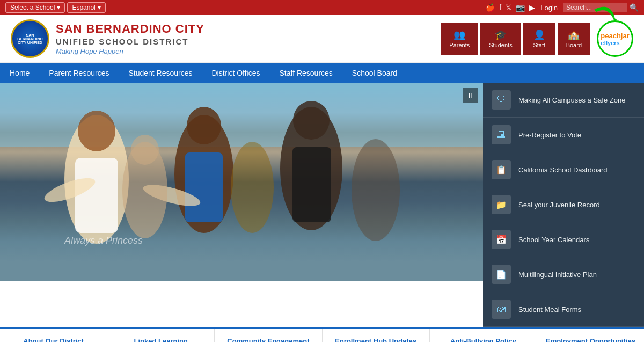 The height and width of the screenshot is (342, 644). Describe the element at coordinates (30, 39) in the screenshot. I see `logo-text: SAN BERNARDINO CITY UNIFIED` at that location.